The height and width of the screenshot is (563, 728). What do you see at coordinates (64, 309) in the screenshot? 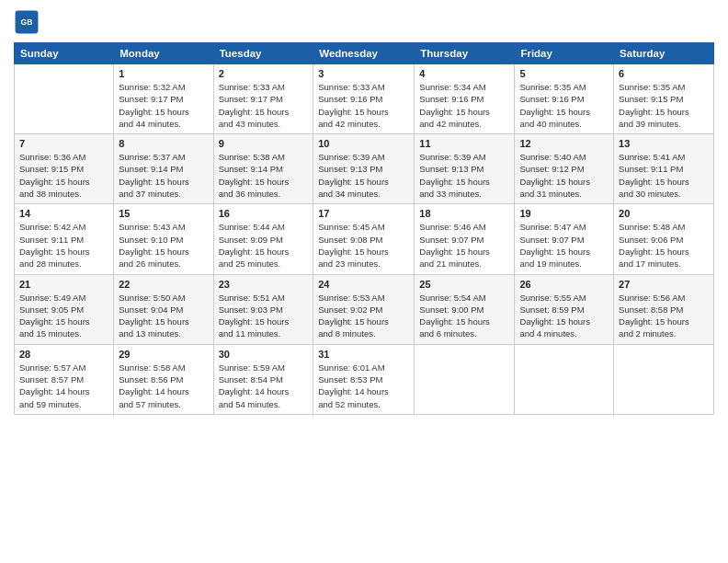
I see `calendar-cell: 21Sunrise: 5:49 AMSunset: 9:05 PMDayligh…` at bounding box center [64, 309].